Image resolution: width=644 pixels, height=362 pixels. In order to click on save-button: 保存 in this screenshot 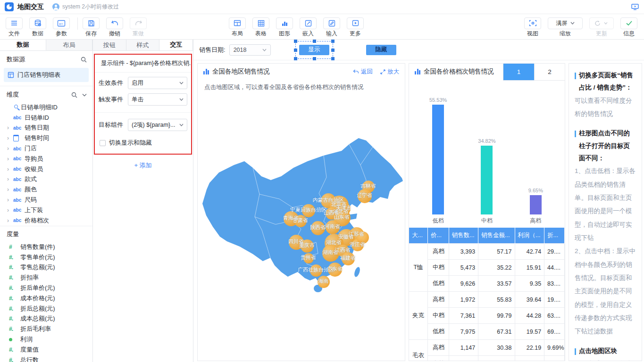, I will do `click(91, 27)`.